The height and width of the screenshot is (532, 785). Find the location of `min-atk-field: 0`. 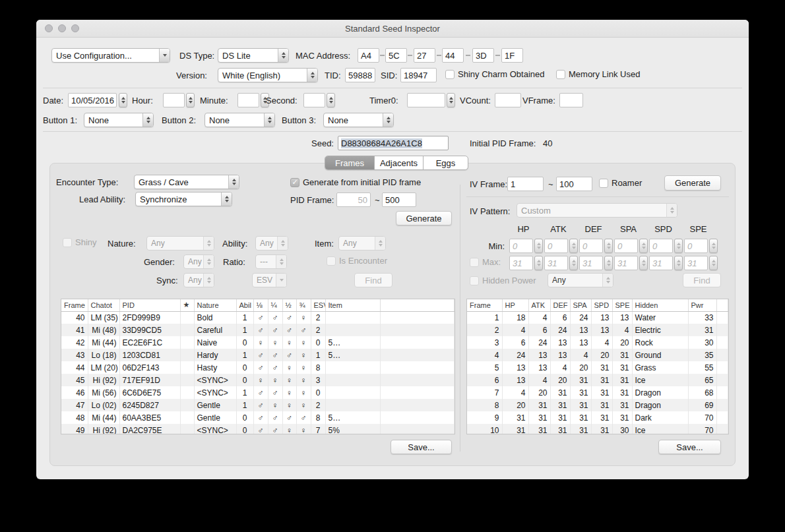

min-atk-field: 0 is located at coordinates (556, 246).